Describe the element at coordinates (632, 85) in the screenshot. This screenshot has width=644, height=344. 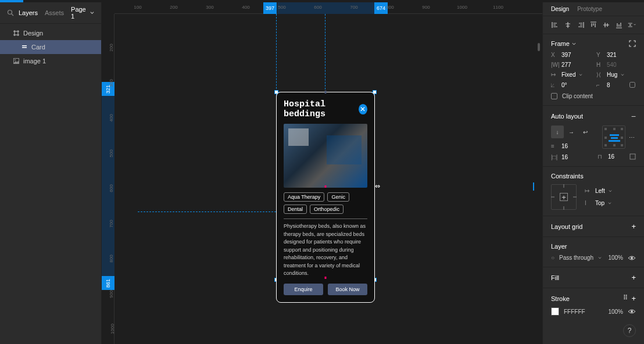
I see `independent-corners-icon` at that location.